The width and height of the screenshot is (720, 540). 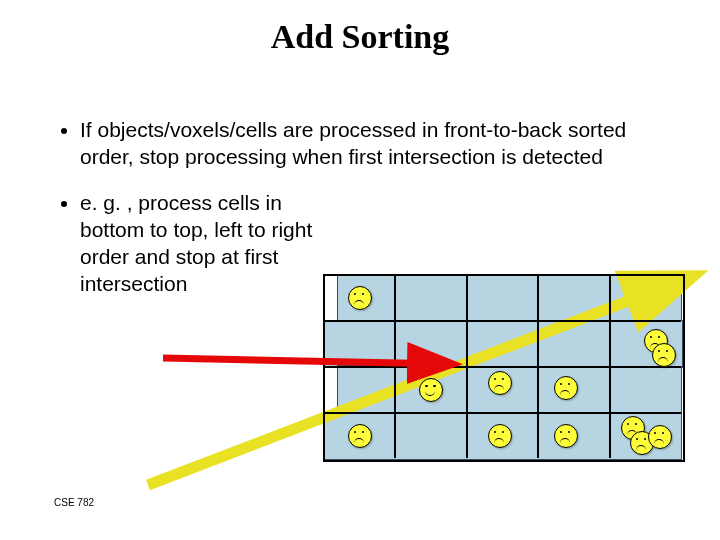 I want to click on face-r1-c4b, so click(x=664, y=355).